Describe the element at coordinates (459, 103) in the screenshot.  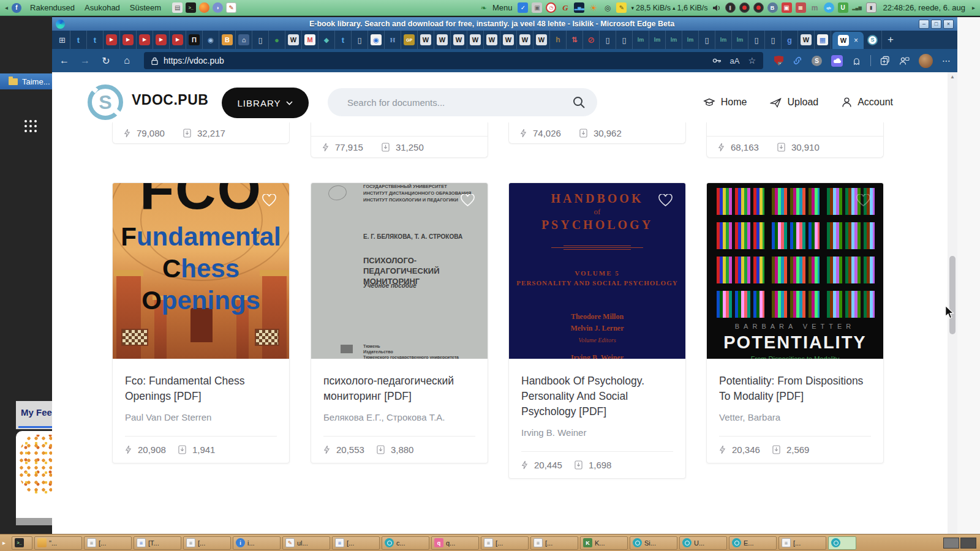
I see `search-input` at that location.